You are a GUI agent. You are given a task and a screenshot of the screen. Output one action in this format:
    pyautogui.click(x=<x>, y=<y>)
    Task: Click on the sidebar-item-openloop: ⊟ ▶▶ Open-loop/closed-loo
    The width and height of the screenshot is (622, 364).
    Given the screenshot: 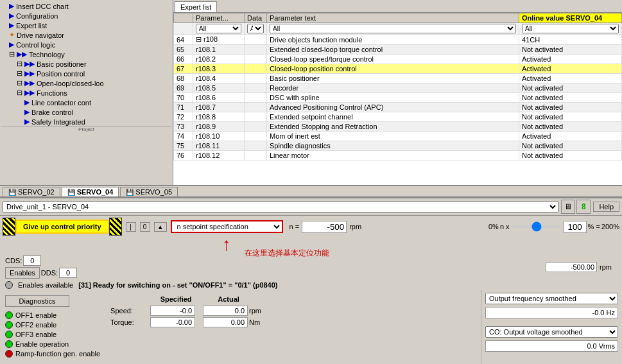 What is the action you would take?
    pyautogui.click(x=86, y=83)
    